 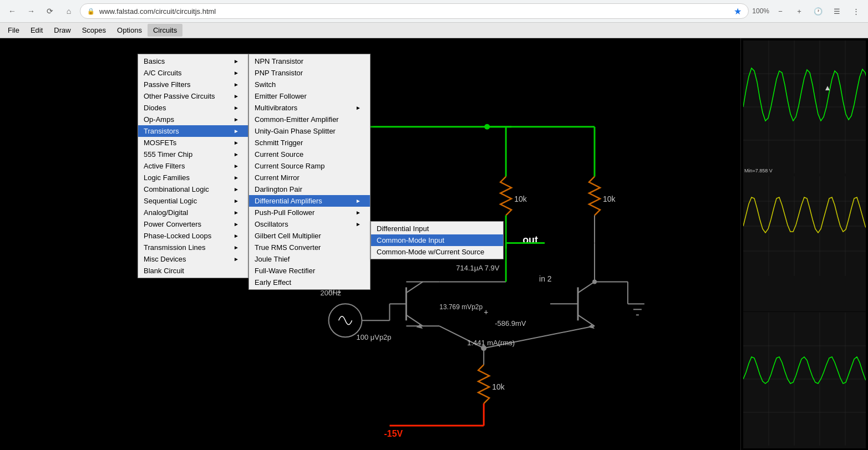 What do you see at coordinates (309, 270) in the screenshot?
I see `sub-full-wave: Full-Wave Rectifier` at bounding box center [309, 270].